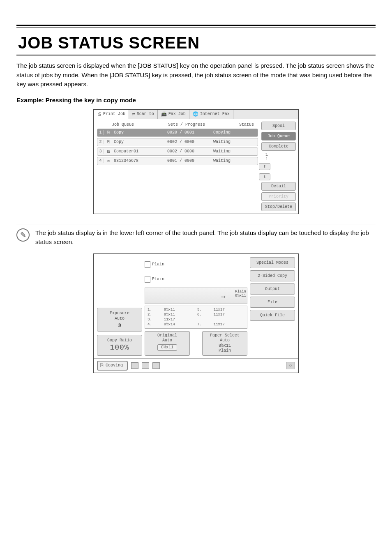  I want to click on scroll-up-button: ⬆, so click(265, 167).